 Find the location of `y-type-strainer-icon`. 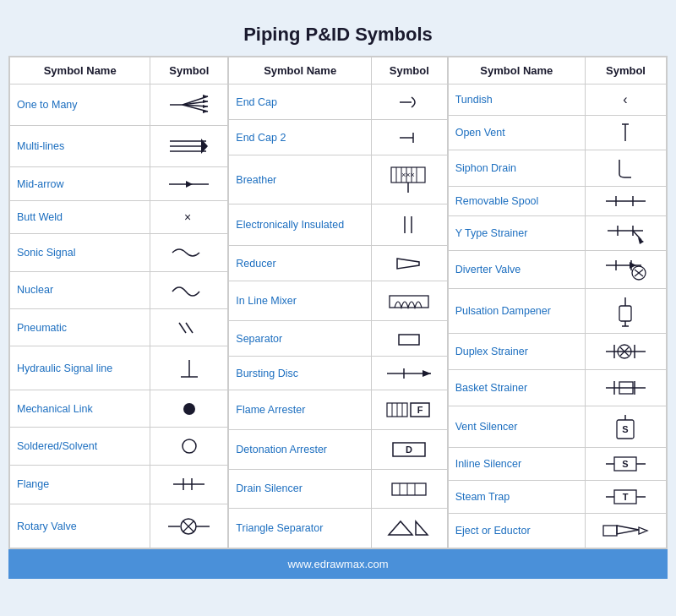

y-type-strainer-icon is located at coordinates (625, 233).